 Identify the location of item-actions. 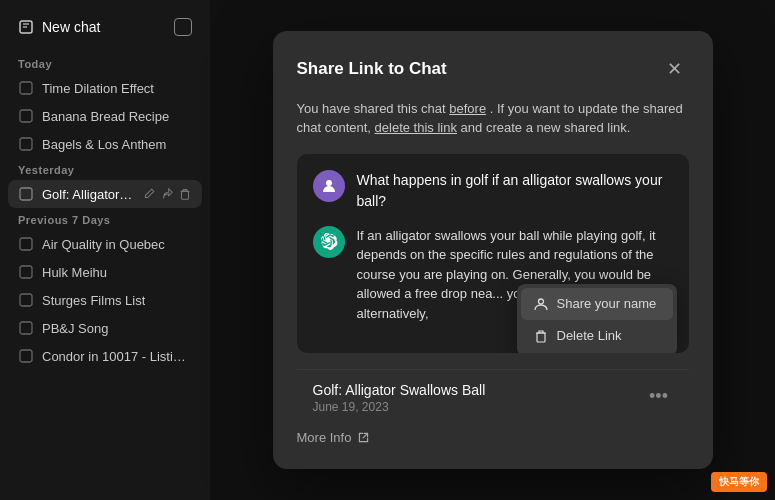
(167, 194).